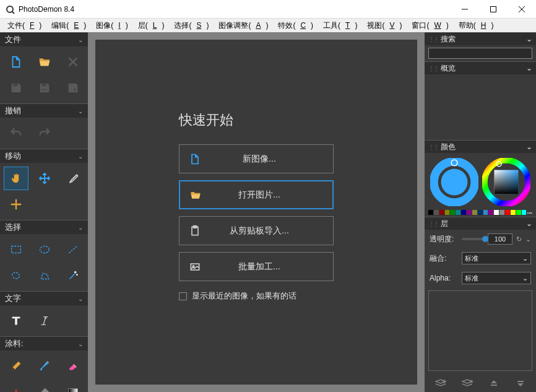 This screenshot has height=392, width=536. What do you see at coordinates (73, 250) in the screenshot?
I see `line-select-icon` at bounding box center [73, 250].